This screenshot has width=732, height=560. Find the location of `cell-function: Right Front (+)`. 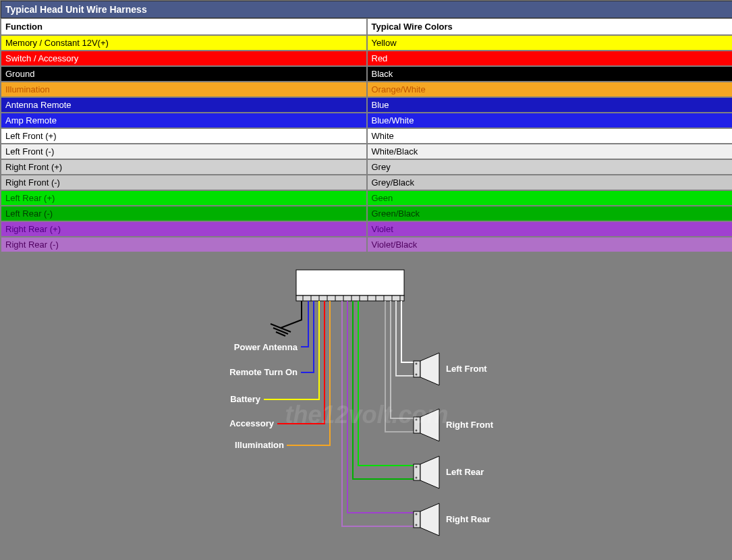

cell-function: Right Front (+) is located at coordinates (184, 167).